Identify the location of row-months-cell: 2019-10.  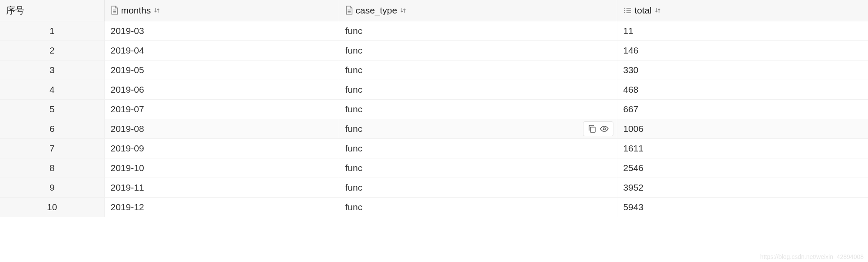
(222, 168).